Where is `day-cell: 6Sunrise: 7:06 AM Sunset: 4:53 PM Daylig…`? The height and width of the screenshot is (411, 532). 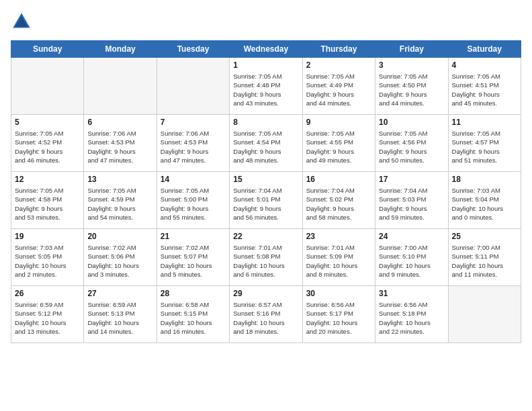
day-cell: 6Sunrise: 7:06 AM Sunset: 4:53 PM Daylig… is located at coordinates (120, 144).